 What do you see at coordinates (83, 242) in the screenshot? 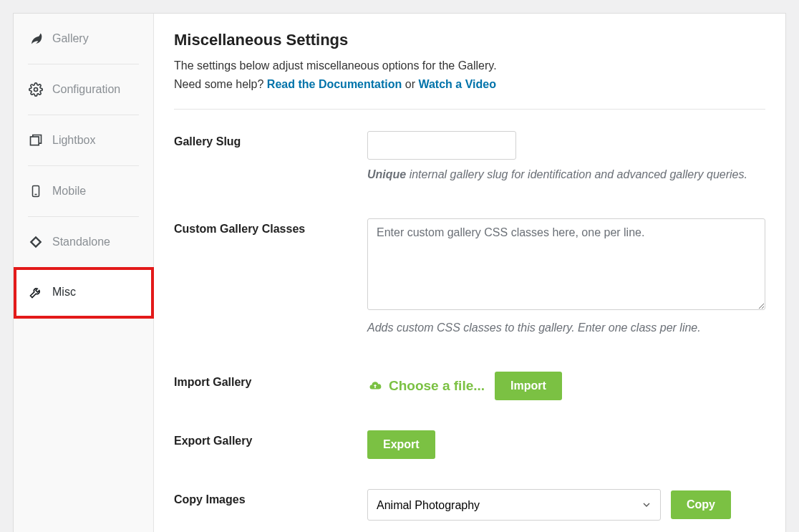
I see `sidebar-item-standalone: Standalone` at bounding box center [83, 242].